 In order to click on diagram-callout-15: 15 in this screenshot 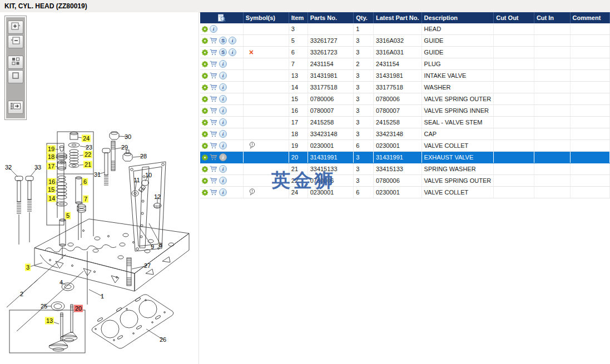, I will do `click(51, 190)`.